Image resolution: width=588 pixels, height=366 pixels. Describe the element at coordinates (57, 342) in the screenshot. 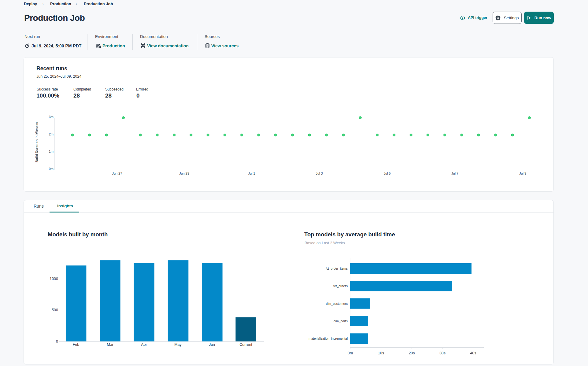

I see `svg-text: 0` at that location.